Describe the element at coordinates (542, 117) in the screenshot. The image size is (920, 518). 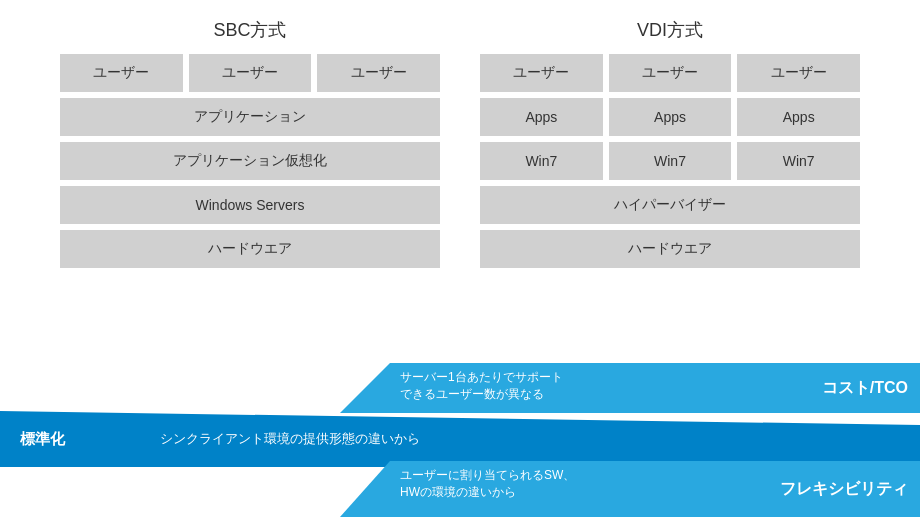
I see `vdi-apps-1: Apps` at that location.